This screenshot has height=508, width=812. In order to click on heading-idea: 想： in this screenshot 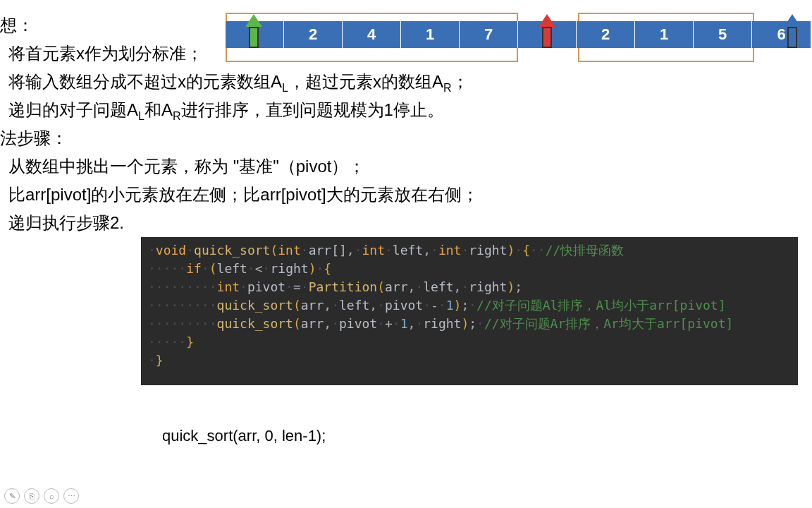, I will do `click(17, 25)`.